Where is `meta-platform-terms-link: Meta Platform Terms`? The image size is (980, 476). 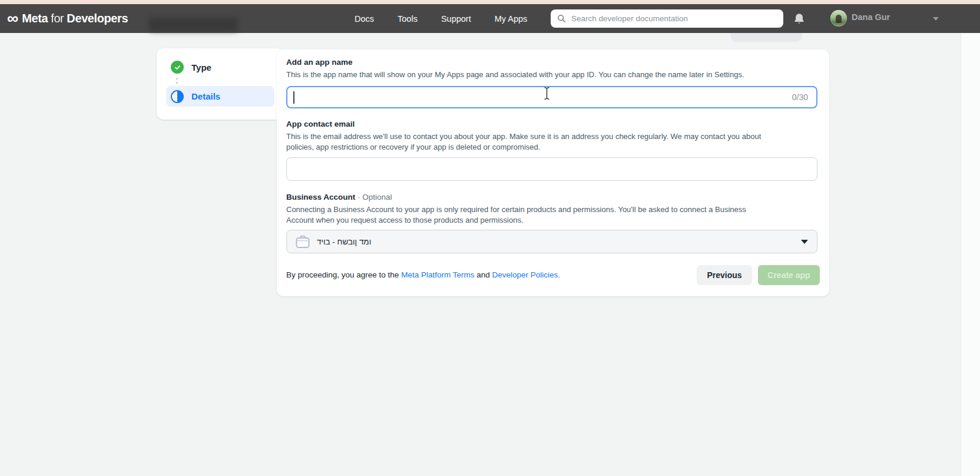
meta-platform-terms-link: Meta Platform Terms is located at coordinates (438, 275).